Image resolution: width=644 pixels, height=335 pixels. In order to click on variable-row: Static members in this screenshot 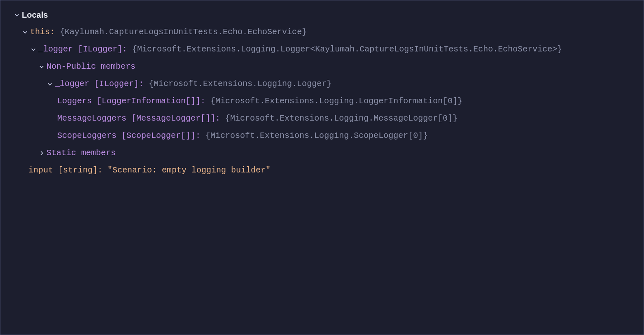, I will do `click(322, 153)`.